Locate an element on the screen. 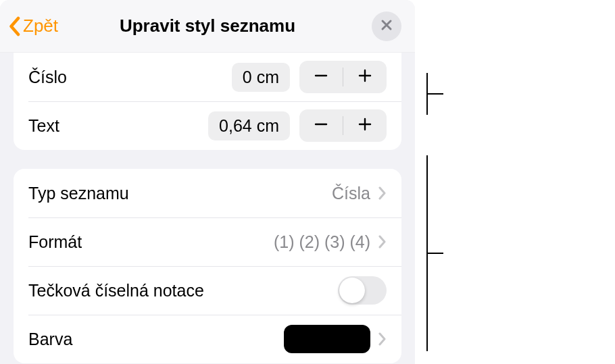 This screenshot has height=364, width=615. back-button: Zpět is located at coordinates (32, 26).